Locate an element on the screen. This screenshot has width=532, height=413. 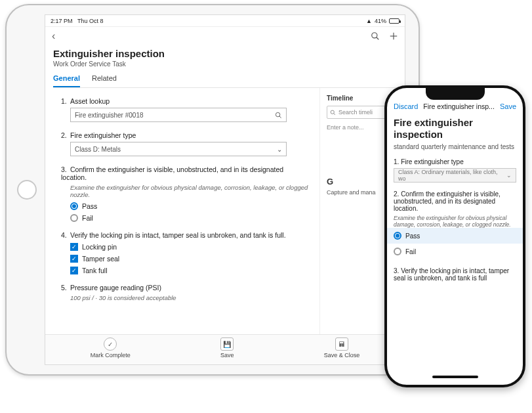
phone-heading-l2: inspection is located at coordinates (455, 135).